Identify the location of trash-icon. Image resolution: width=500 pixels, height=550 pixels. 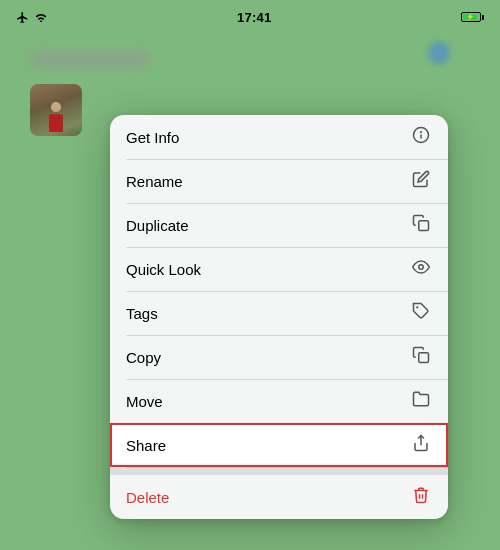
(421, 498).